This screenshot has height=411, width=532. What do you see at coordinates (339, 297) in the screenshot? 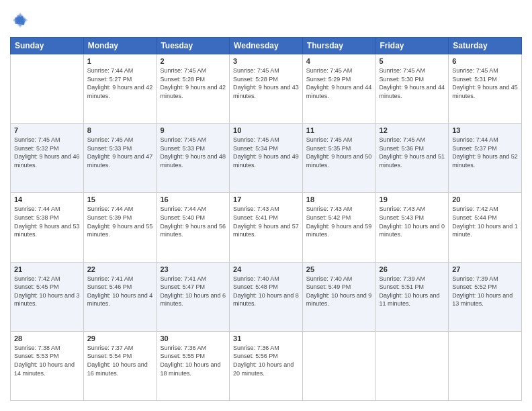
I see `calendar-cell: 25Sunrise: 7:40 AMSunset: 5:49 PMDayligh…` at bounding box center [339, 297].